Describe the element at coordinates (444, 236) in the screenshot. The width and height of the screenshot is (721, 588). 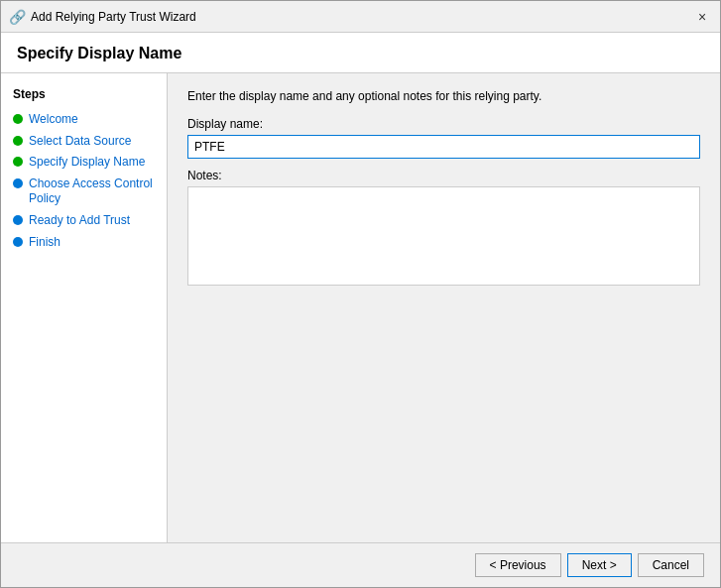
I see `notes-input` at that location.